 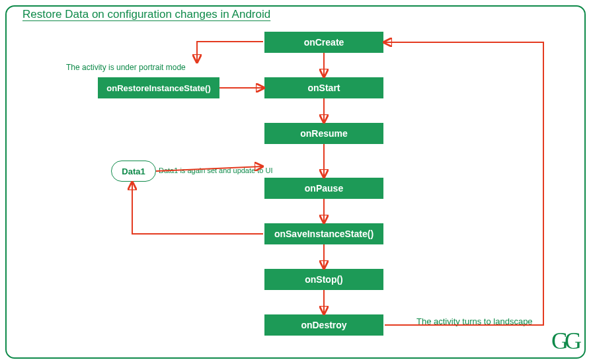 I want to click on geeksforgeeks-logo: GG, so click(x=565, y=341).